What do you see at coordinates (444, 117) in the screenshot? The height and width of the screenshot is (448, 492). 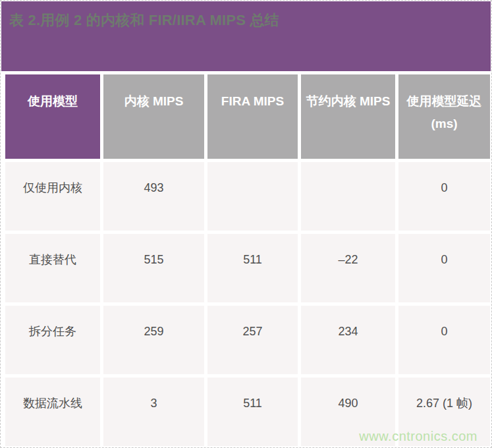 I see `header-cell-latency: 使用模型延迟 (ms)` at bounding box center [444, 117].